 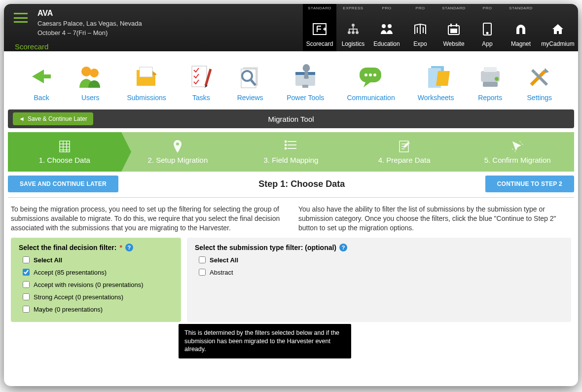 What do you see at coordinates (353, 28) in the screenshot?
I see `topnav-logistics: EXPRESS Logistics` at bounding box center [353, 28].